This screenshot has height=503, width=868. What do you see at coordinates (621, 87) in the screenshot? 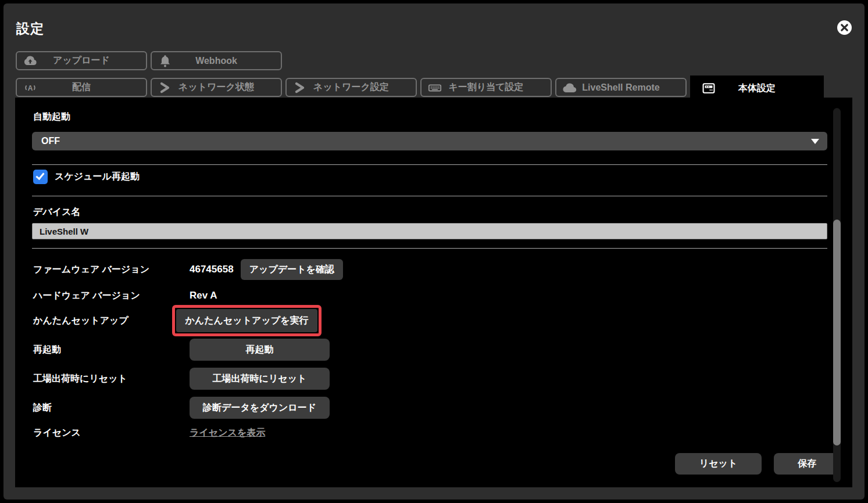
I see `tab-liveshell-remote: LiveShell Remote` at bounding box center [621, 87].